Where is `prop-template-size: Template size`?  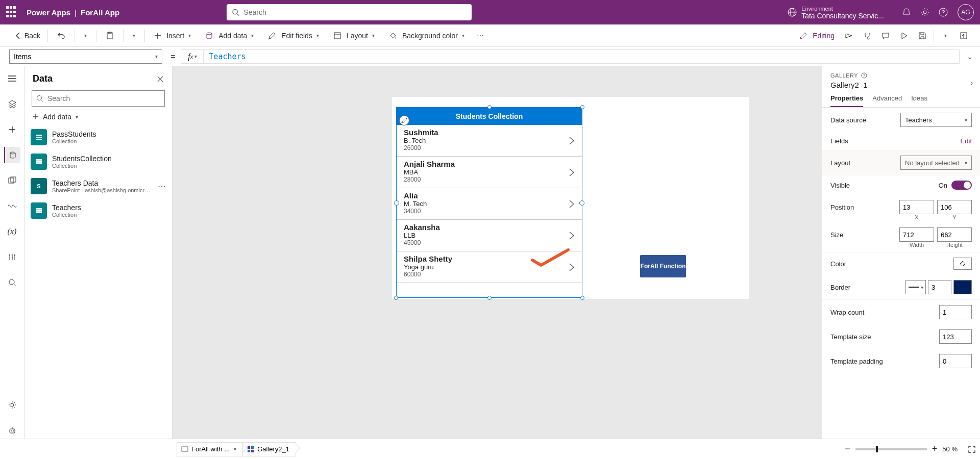 prop-template-size: Template size is located at coordinates (901, 337).